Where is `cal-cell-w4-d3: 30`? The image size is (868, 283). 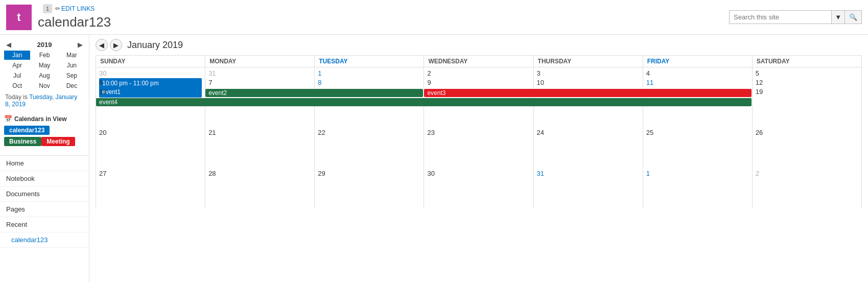
cal-cell-w4-d3: 30 is located at coordinates (479, 188).